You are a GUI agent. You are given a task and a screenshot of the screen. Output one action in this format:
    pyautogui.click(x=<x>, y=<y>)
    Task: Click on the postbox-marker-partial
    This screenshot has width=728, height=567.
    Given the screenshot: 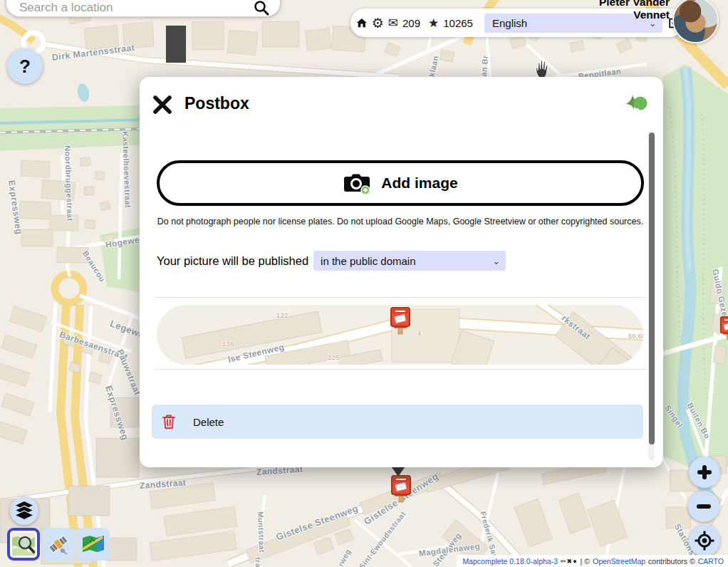 What is the action you would take?
    pyautogui.click(x=724, y=328)
    